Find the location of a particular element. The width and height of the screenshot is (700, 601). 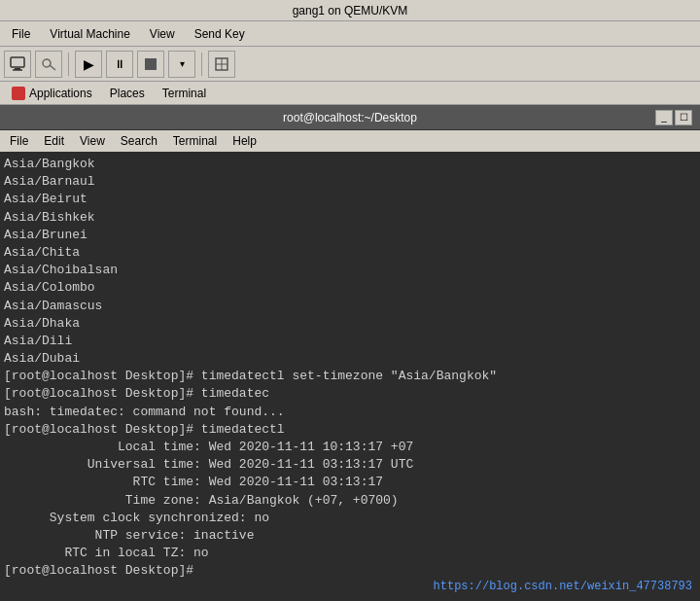

play-button: ▶ is located at coordinates (88, 64).